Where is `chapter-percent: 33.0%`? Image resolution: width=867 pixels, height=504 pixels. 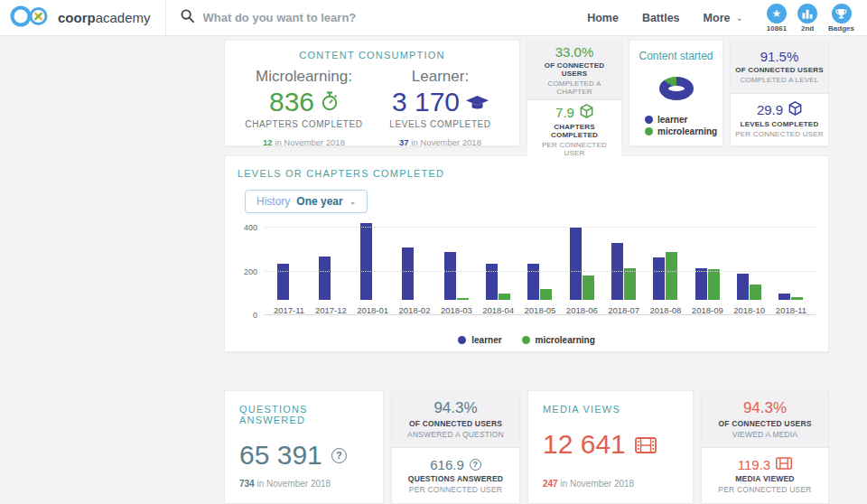
chapter-percent: 33.0% is located at coordinates (574, 52).